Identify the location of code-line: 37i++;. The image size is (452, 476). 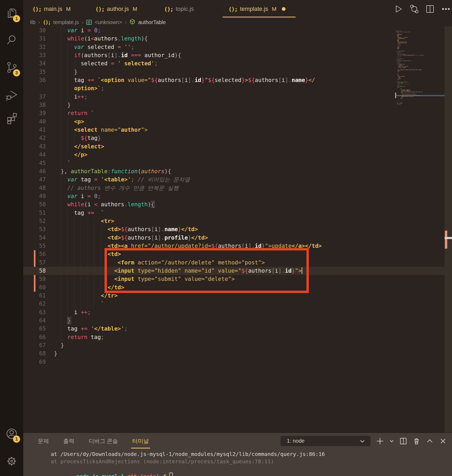
(234, 97).